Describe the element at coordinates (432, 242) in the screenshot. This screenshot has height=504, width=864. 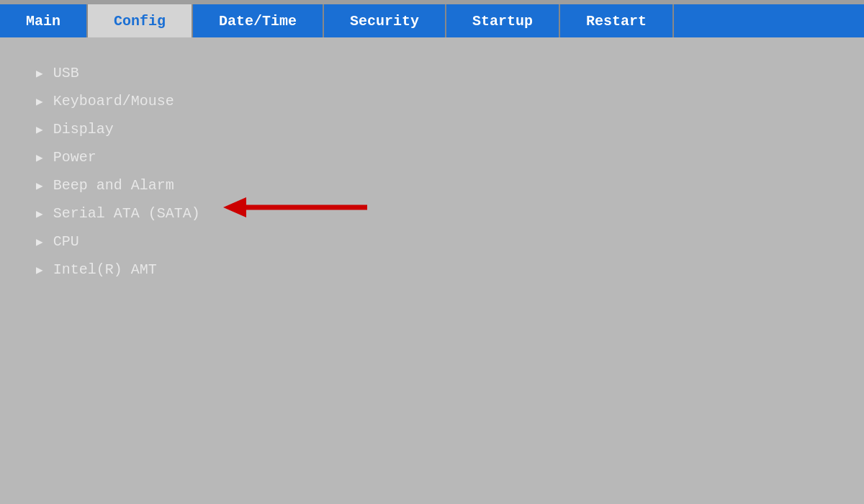
I see `menu-item-cpu: ▶CPU` at that location.